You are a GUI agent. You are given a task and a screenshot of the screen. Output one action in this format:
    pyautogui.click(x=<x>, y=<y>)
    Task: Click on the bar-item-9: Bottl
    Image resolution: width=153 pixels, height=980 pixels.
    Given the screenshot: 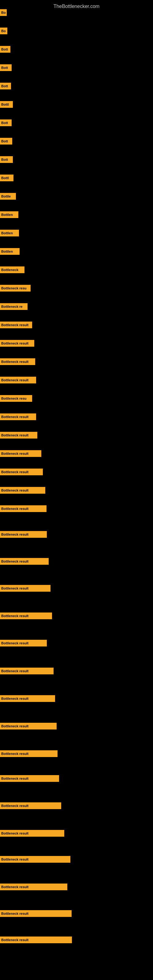 What is the action you would take?
    pyautogui.click(x=7, y=178)
    